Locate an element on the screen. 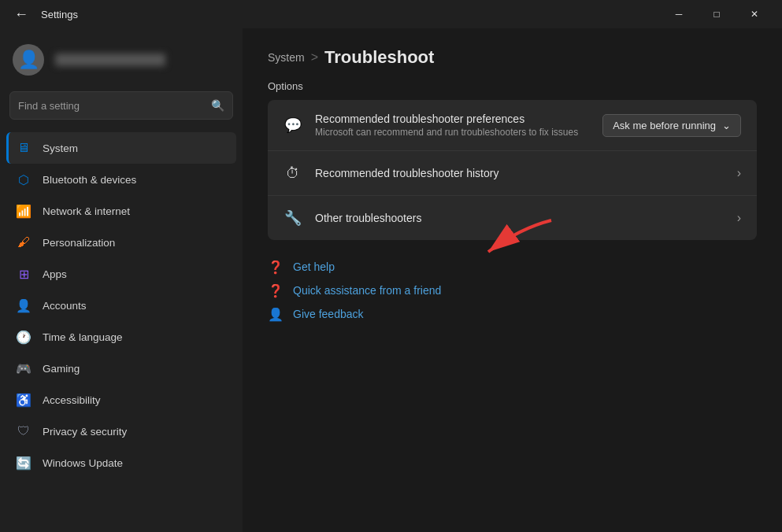  time-icon: 🕐 is located at coordinates (24, 337).